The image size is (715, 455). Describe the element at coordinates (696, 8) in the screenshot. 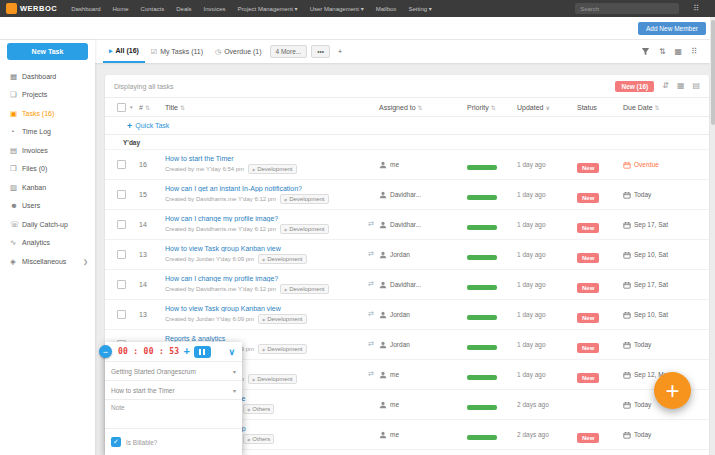

I see `apps-grid-icon: ⠿` at that location.